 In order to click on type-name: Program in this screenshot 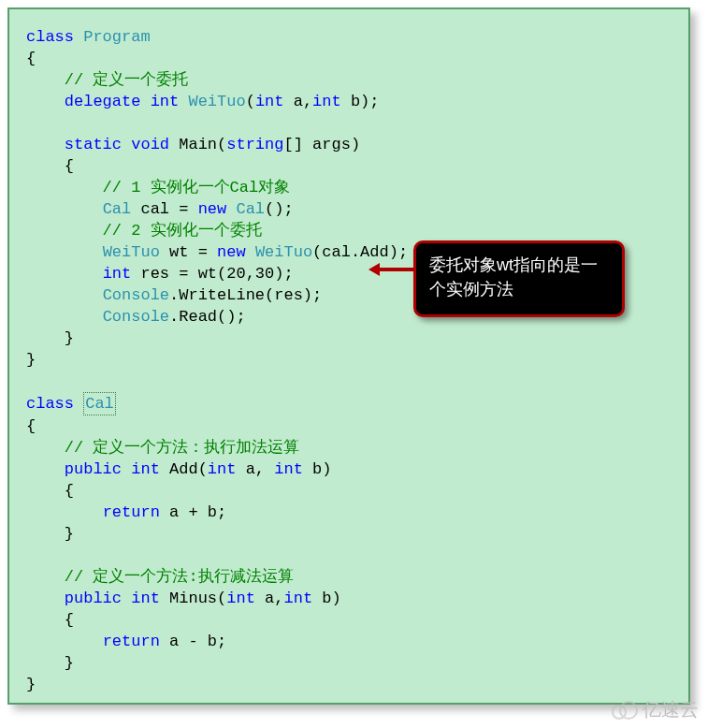, I will do `click(112, 37)`.